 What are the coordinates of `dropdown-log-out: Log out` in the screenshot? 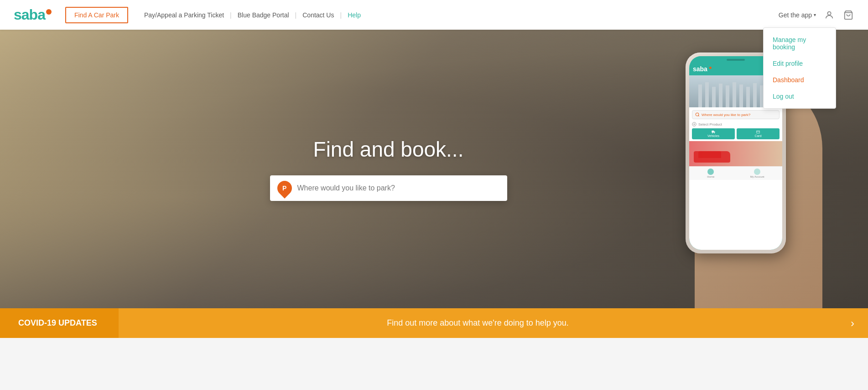 It's located at (800, 96).